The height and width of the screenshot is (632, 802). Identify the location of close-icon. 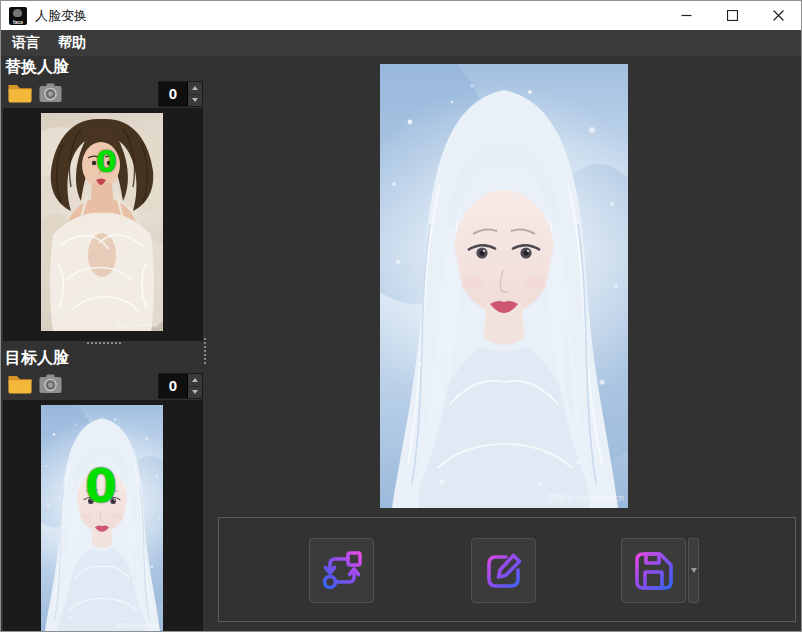
(778, 16).